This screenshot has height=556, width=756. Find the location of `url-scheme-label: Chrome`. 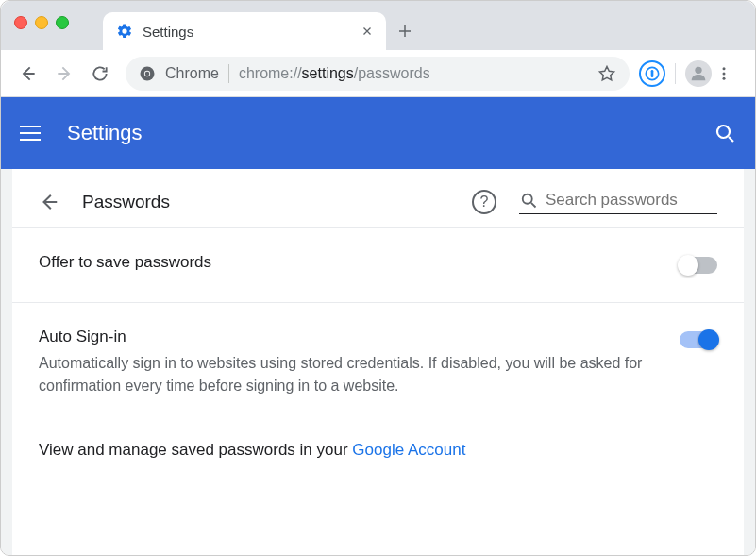

url-scheme-label: Chrome is located at coordinates (193, 74).